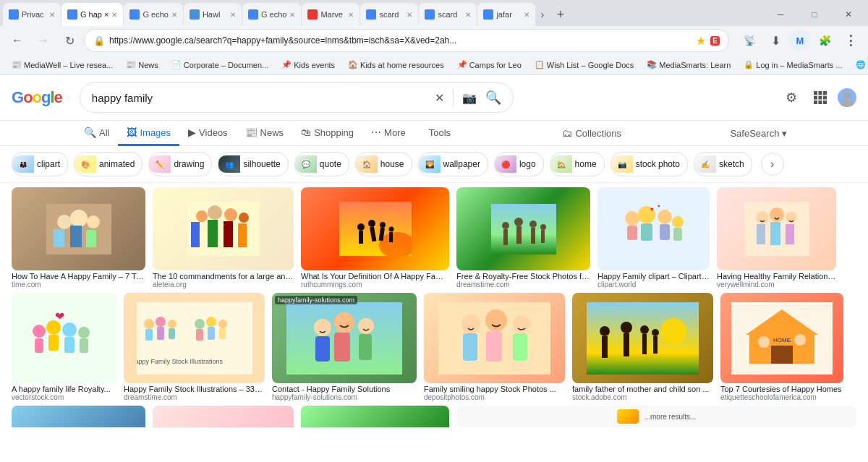 The height and width of the screenshot is (462, 868). What do you see at coordinates (519, 164) in the screenshot?
I see `filter-chip-logo: 🔴 logo` at bounding box center [519, 164].